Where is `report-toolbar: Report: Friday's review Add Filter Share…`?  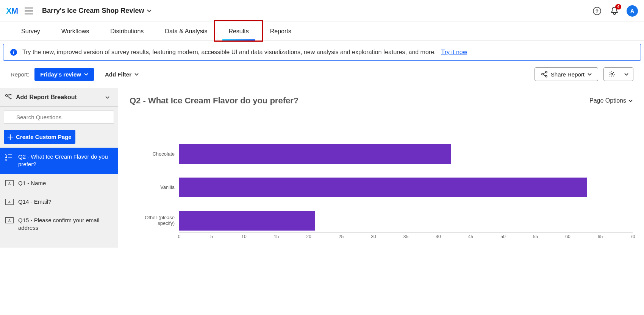
report-toolbar: Report: Friday's review Add Filter Share… is located at coordinates (322, 74).